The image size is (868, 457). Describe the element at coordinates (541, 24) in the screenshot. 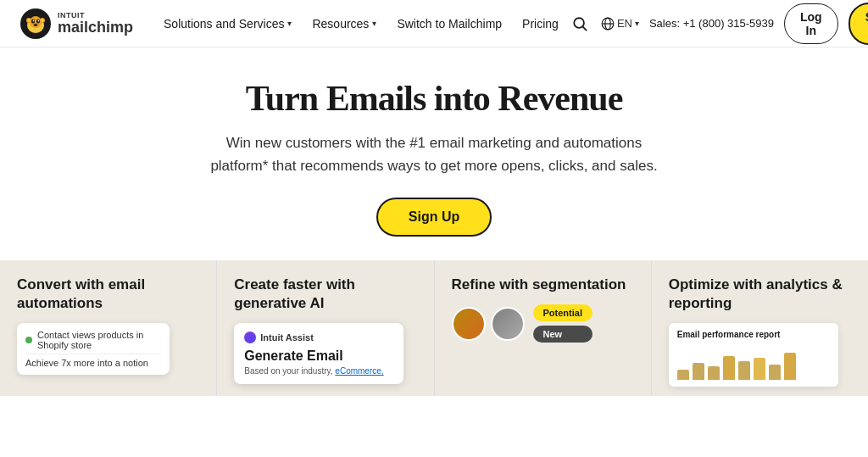

I see `nav-pricing: Pricing` at that location.